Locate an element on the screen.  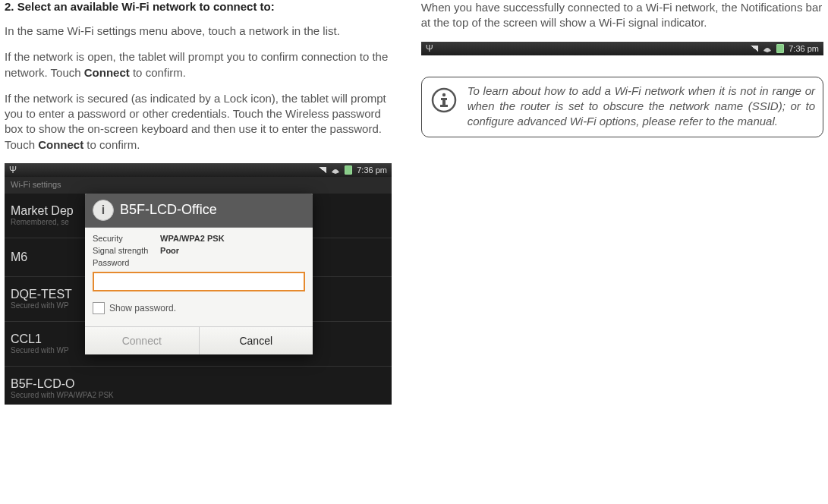
signal-value: Poor is located at coordinates (170, 250).